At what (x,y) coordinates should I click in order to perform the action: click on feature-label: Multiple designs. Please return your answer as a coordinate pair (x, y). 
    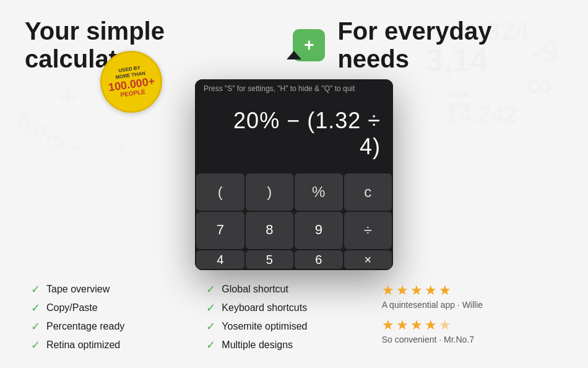
    Looking at the image, I should click on (257, 345).